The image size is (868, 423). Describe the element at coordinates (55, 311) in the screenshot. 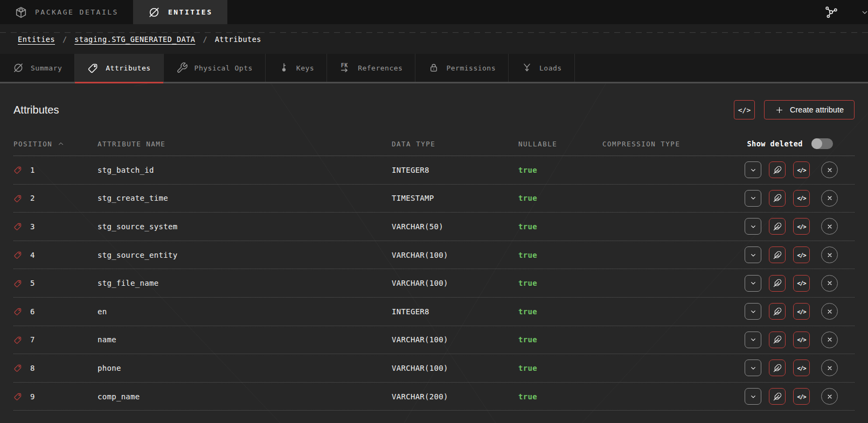

I see `position-cell: 6` at that location.